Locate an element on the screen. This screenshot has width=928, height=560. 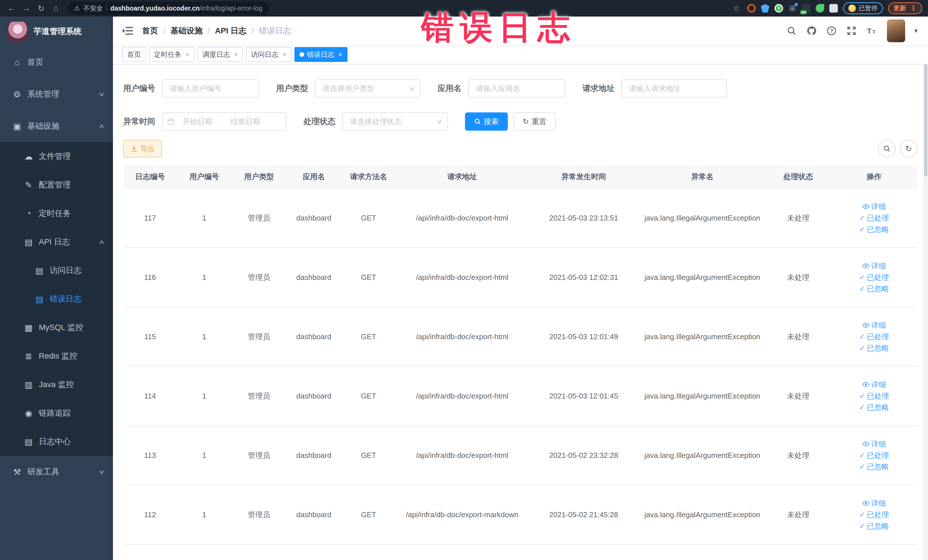
refresh-table-button: ↻ is located at coordinates (908, 148).